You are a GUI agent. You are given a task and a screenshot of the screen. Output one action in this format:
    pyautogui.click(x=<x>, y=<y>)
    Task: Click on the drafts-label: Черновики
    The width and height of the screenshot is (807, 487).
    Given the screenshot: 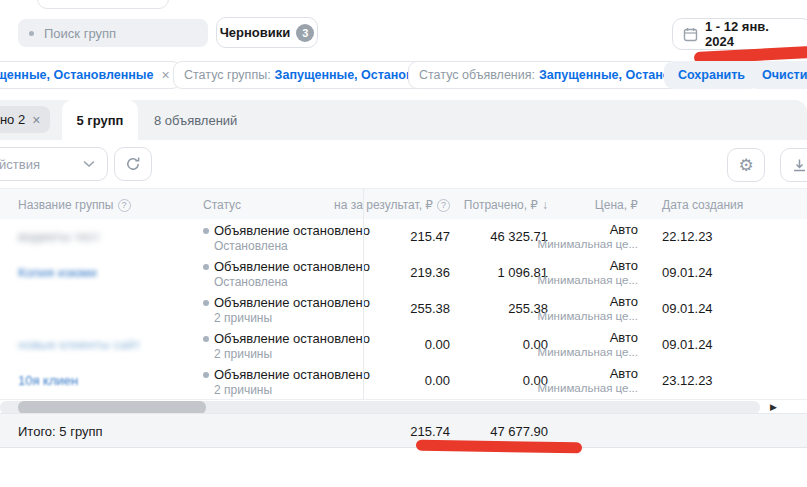 What is the action you would take?
    pyautogui.click(x=256, y=32)
    